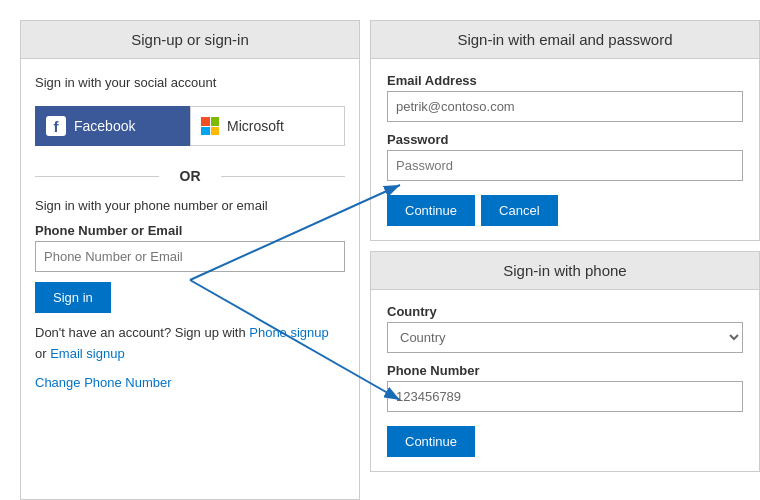 The height and width of the screenshot is (500, 760). Describe the element at coordinates (565, 312) in the screenshot. I see `country-label: Country` at that location.